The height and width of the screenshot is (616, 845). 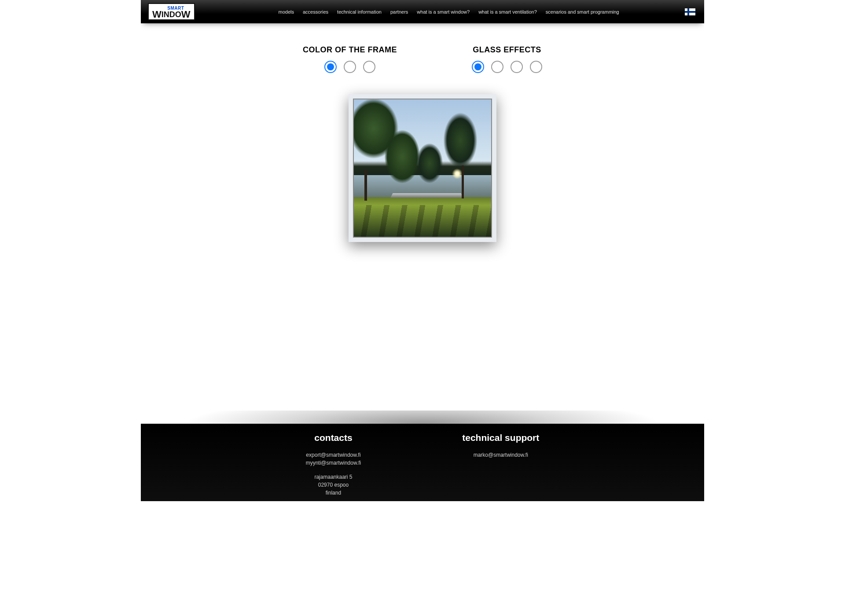 What do you see at coordinates (366, 185) in the screenshot?
I see `scene-trunk-left` at bounding box center [366, 185].